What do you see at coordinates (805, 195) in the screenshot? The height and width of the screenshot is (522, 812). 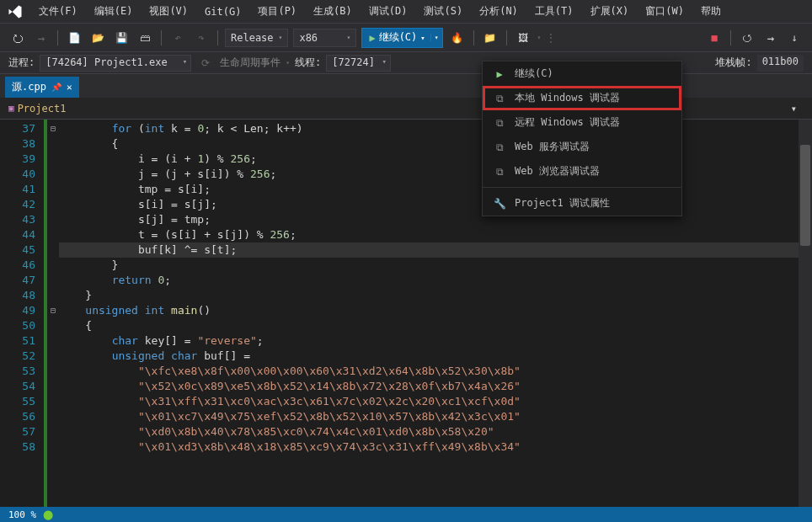 I see `scroll-thumb` at bounding box center [805, 195].